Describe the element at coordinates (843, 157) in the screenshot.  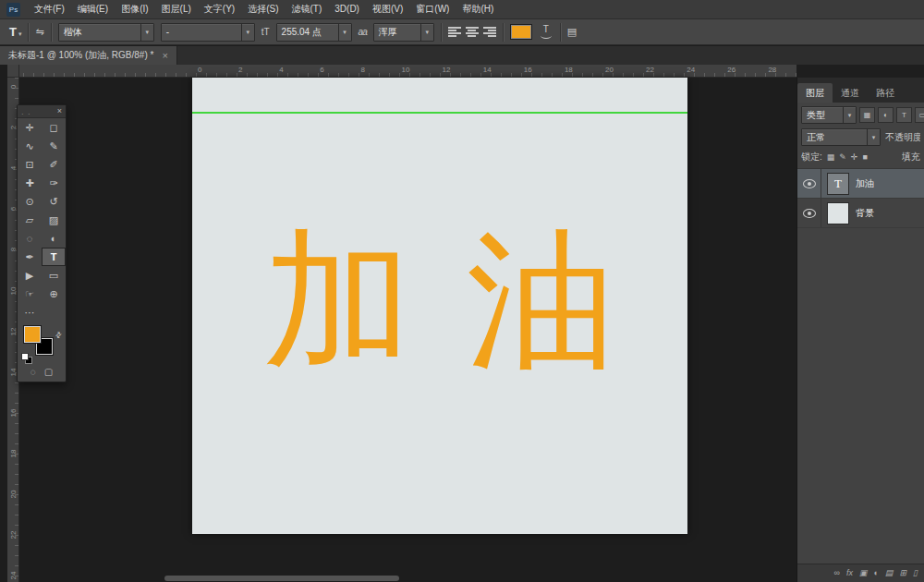
I see `lock-pixels-icon: ✎` at that location.